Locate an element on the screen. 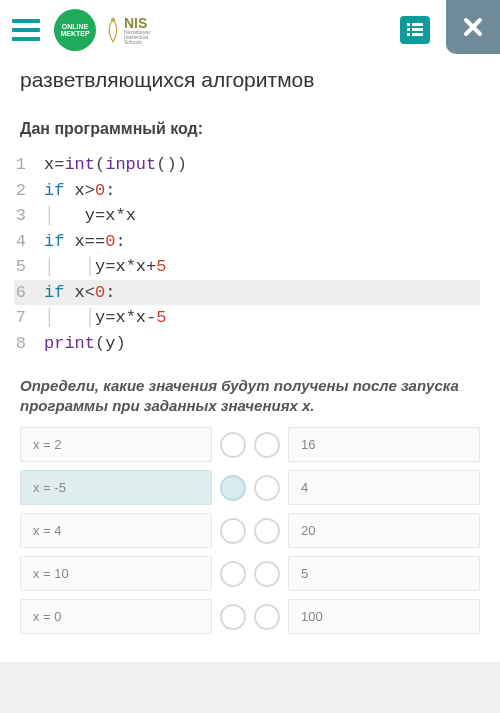 The image size is (500, 713). code-prompt: Дан программный код: is located at coordinates (250, 129).